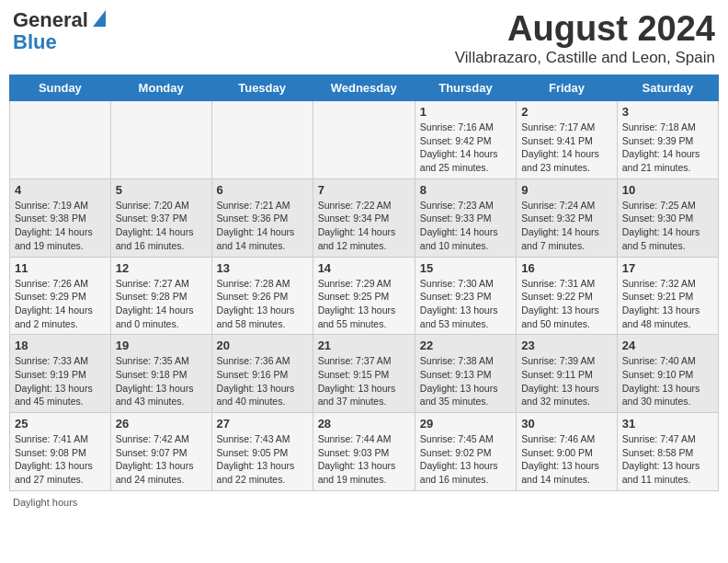 This screenshot has width=728, height=563. Describe the element at coordinates (465, 112) in the screenshot. I see `day-number: 1` at that location.